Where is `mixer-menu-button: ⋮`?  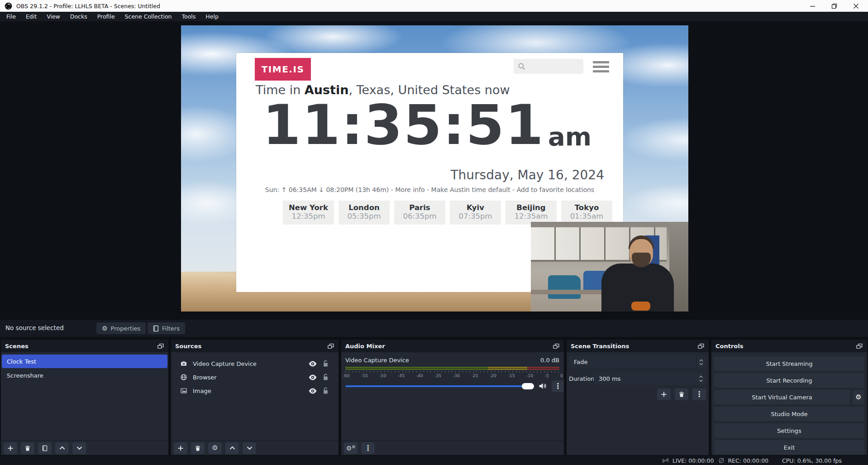
mixer-menu-button: ⋮ is located at coordinates (368, 448).